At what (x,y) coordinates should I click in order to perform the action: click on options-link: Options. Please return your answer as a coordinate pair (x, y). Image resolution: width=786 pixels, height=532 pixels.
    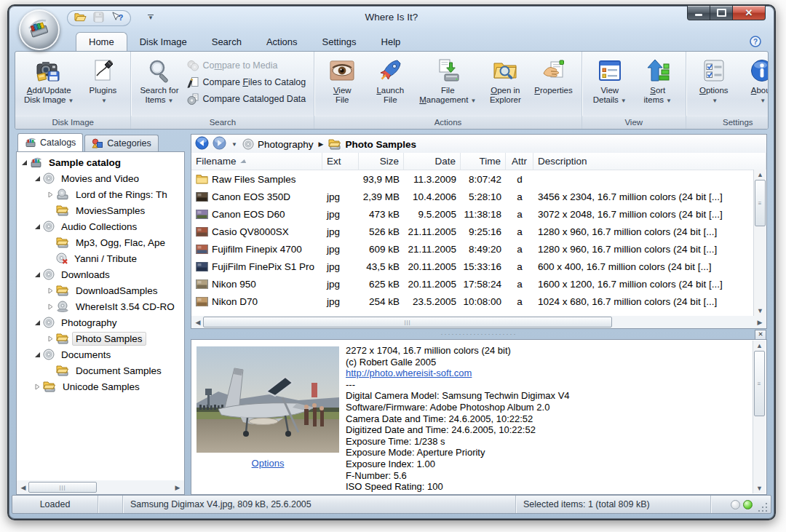
    Looking at the image, I should click on (268, 463).